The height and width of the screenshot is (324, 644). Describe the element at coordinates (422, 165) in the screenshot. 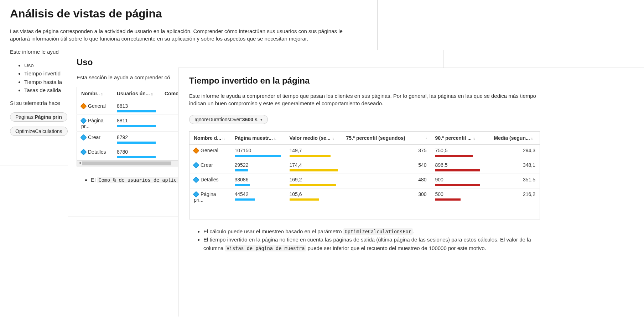

I see `row-p75: 540` at that location.